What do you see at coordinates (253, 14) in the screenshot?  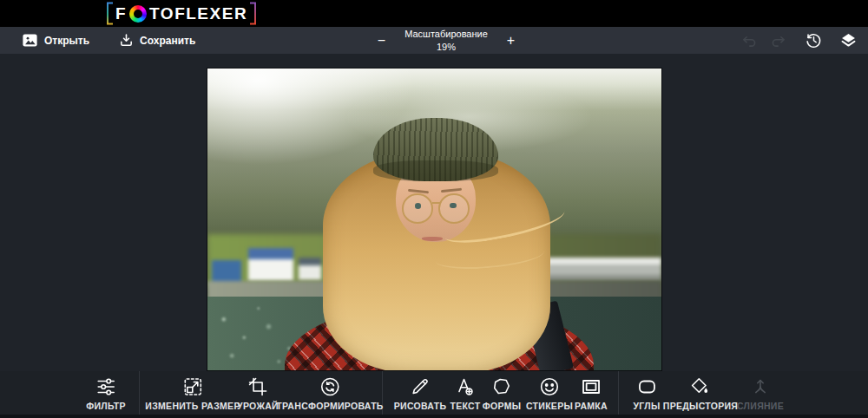 I see `logo-bracket-right-icon` at bounding box center [253, 14].